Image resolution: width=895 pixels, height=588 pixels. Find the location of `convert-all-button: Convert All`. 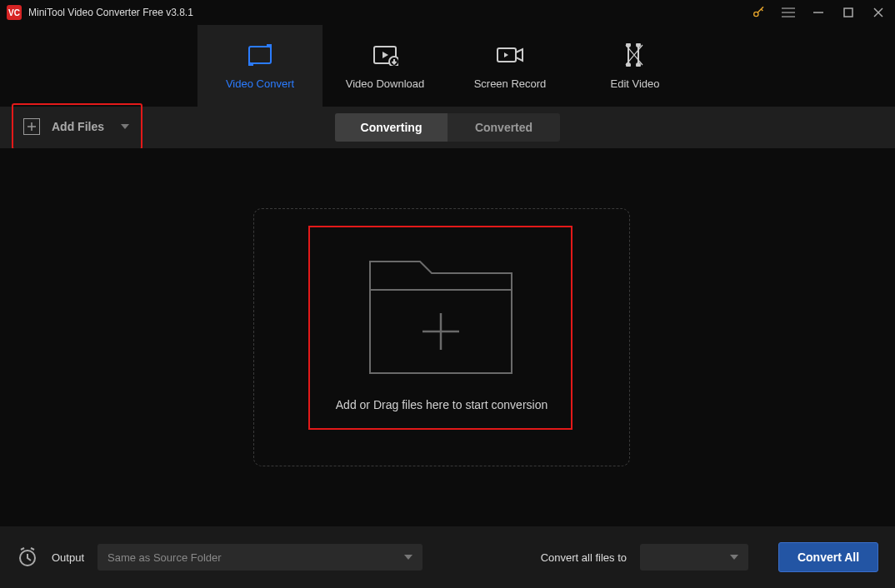

convert-all-button: Convert All is located at coordinates (828, 557).